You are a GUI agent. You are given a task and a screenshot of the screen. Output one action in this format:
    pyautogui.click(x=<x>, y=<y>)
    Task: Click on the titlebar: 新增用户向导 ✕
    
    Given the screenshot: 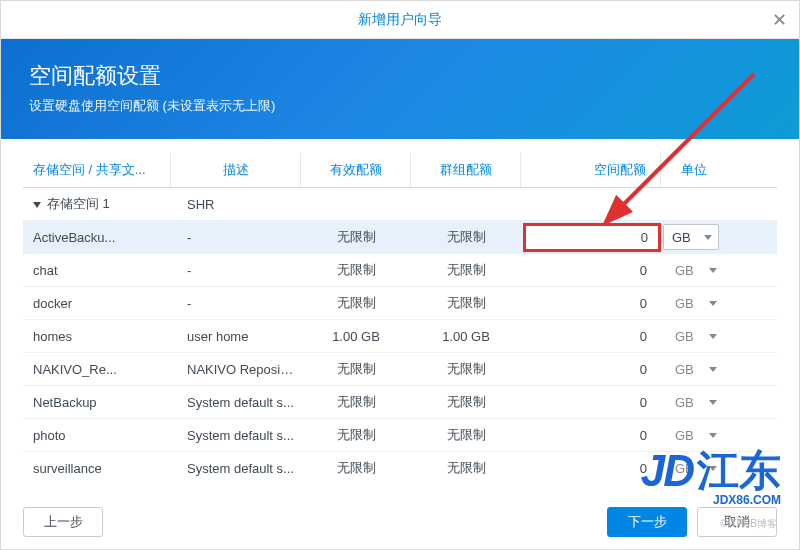 What is the action you would take?
    pyautogui.click(x=400, y=20)
    